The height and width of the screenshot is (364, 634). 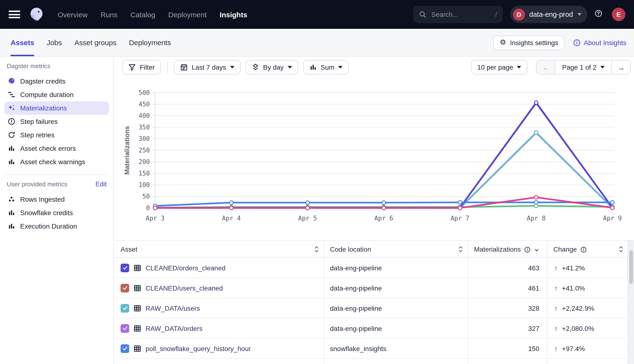 I want to click on date-range-button: Last 7 days, so click(x=207, y=67).